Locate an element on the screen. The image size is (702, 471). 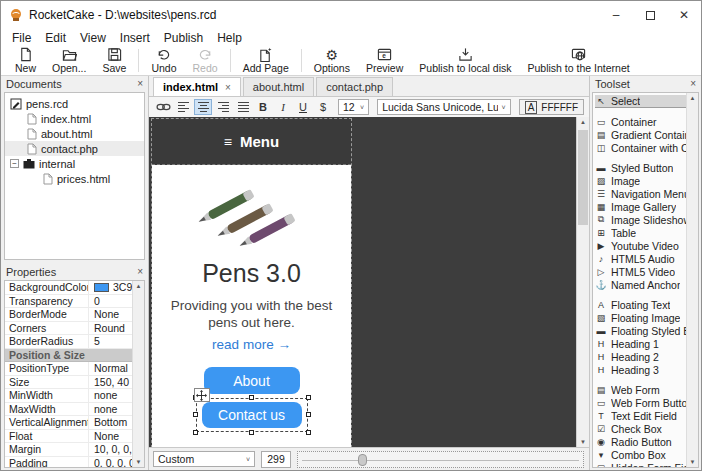
toolset-item-navigation-menu: ☰Navigation Menu is located at coordinates (640, 194).